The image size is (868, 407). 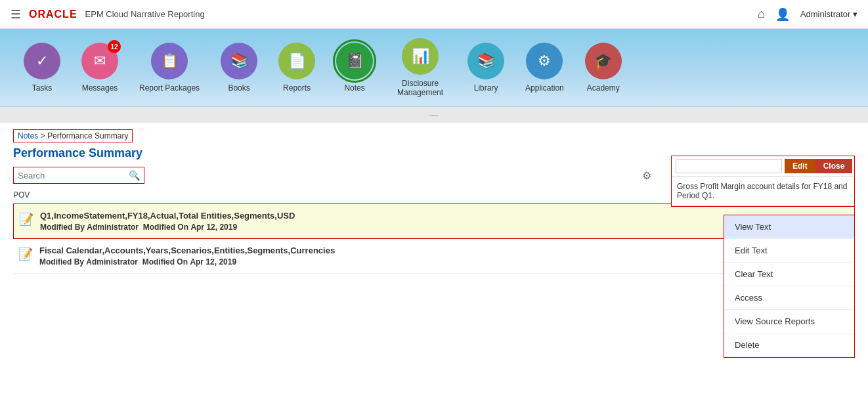 What do you see at coordinates (789, 274) in the screenshot?
I see `context-menu-item-clear-text: Clear Text` at bounding box center [789, 274].